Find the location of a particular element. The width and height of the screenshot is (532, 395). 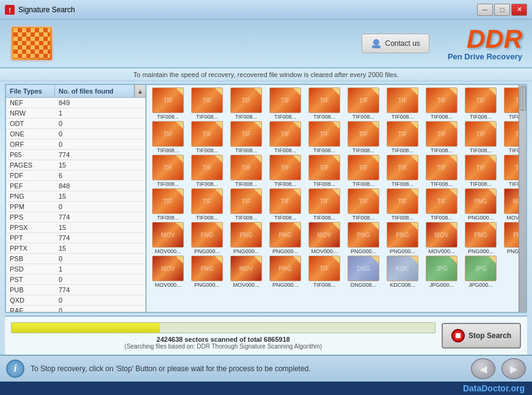

table-row: PSD1 is located at coordinates (76, 269).